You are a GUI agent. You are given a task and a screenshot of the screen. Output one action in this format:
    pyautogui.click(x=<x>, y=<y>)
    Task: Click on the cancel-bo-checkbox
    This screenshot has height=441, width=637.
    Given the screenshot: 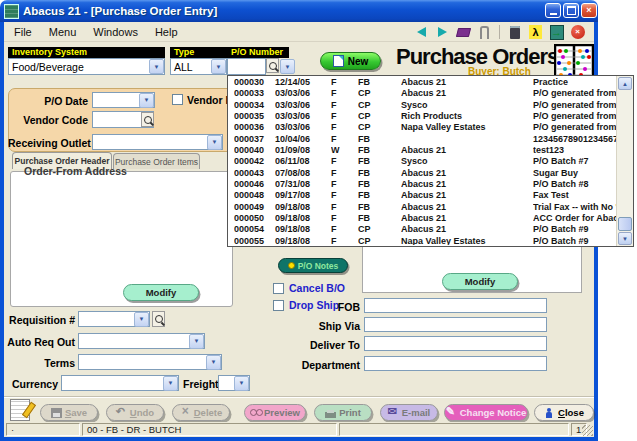 What is the action you would take?
    pyautogui.click(x=278, y=288)
    